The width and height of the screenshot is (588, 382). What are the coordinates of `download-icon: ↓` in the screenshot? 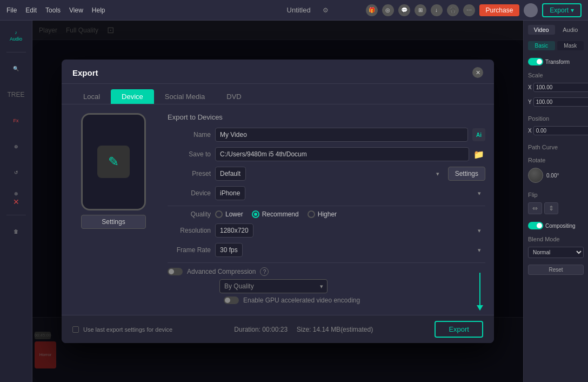 It's located at (437, 10).